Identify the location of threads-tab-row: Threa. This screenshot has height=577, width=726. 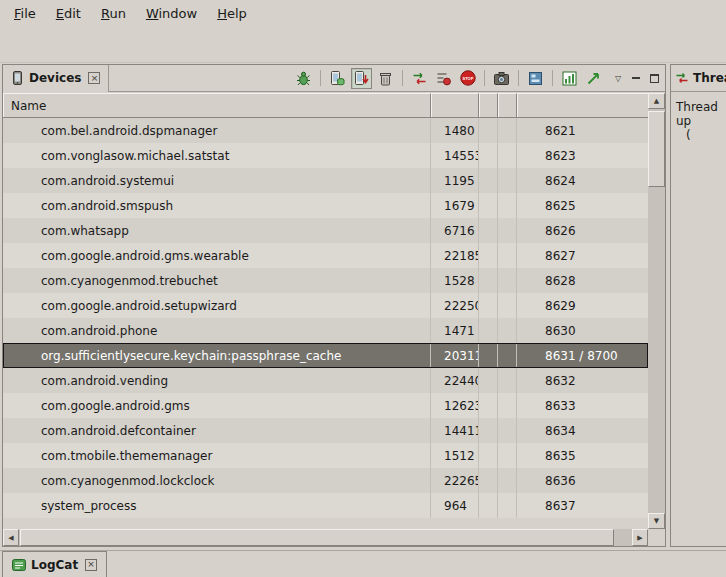
(698, 78).